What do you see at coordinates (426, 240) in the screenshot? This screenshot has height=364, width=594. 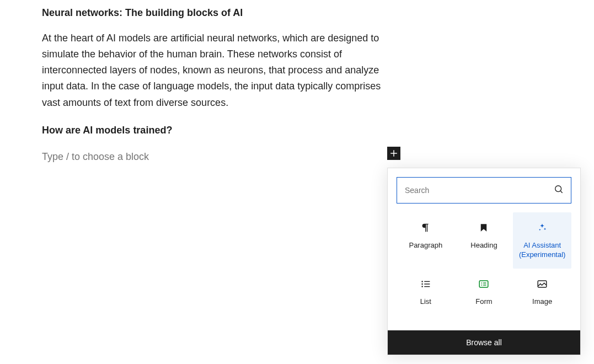 I see `block-option-paragraph: Paragraph` at bounding box center [426, 240].